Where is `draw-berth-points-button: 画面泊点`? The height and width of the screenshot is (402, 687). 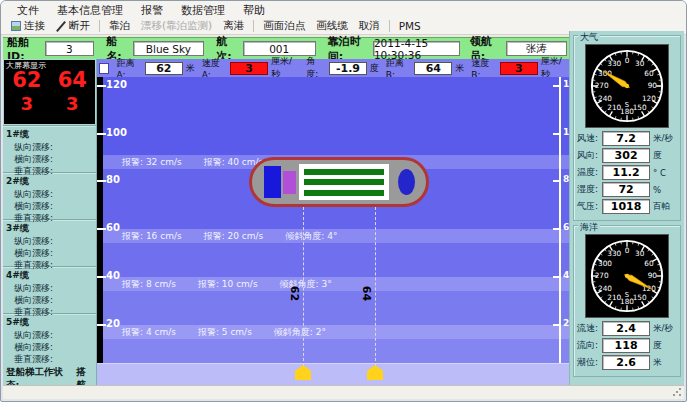
draw-berth-points-button: 画面泊点 is located at coordinates (284, 26).